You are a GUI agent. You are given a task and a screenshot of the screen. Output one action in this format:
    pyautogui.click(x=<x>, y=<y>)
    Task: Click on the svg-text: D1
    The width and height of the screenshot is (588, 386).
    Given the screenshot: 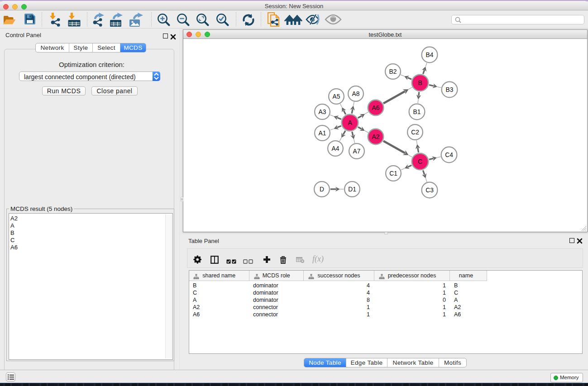 What is the action you would take?
    pyautogui.click(x=352, y=189)
    